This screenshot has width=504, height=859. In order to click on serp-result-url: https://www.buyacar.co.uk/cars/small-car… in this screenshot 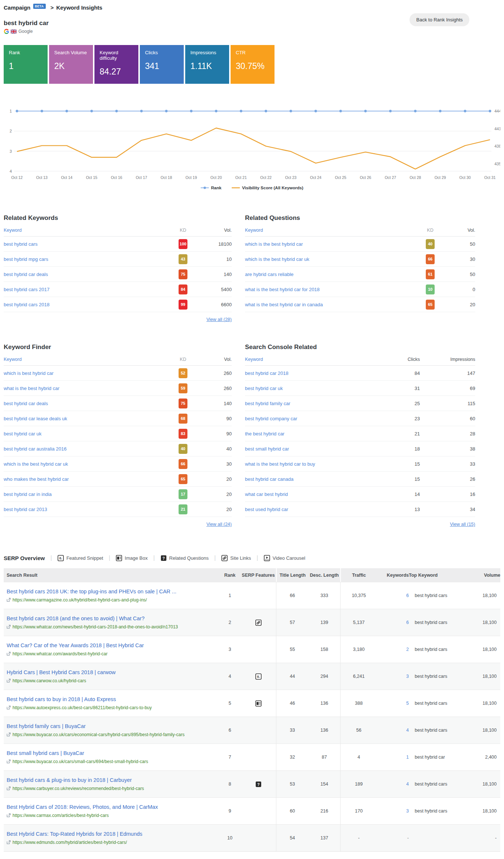, I will do `click(80, 762)`.